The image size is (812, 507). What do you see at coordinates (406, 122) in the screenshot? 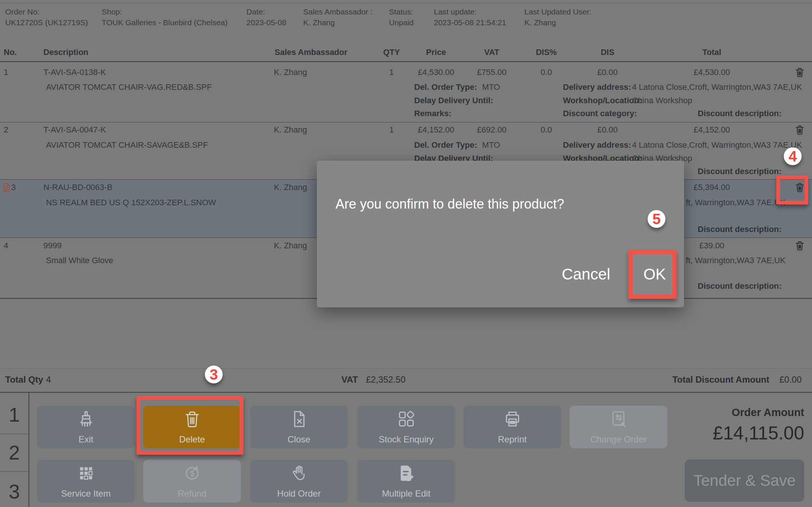
I see `row-divider` at bounding box center [406, 122].